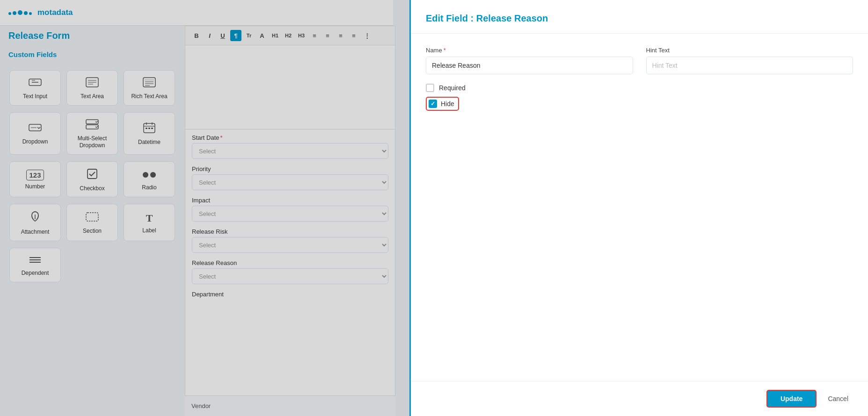 The image size is (868, 416). Describe the element at coordinates (447, 104) in the screenshot. I see `hide-checkbox-label: Hide` at that location.